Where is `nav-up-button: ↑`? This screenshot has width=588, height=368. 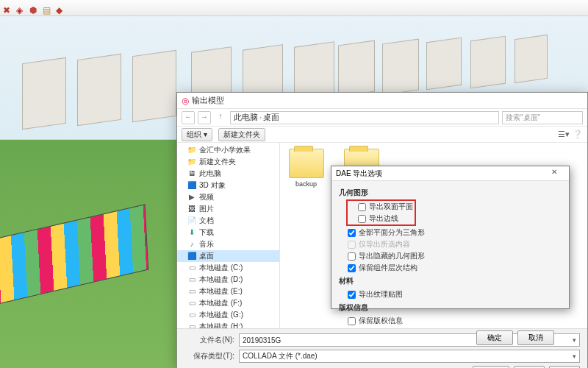 nav-up-button: ↑ is located at coordinates (220, 118).